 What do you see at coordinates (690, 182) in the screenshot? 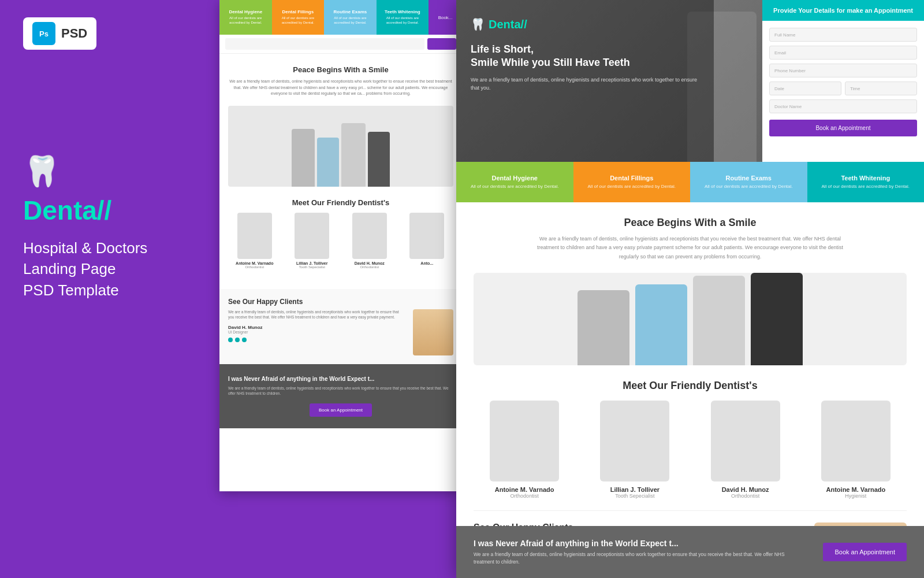
I see `service-tabs: Dental Hygiene All of our dentists are a…` at bounding box center [690, 182].